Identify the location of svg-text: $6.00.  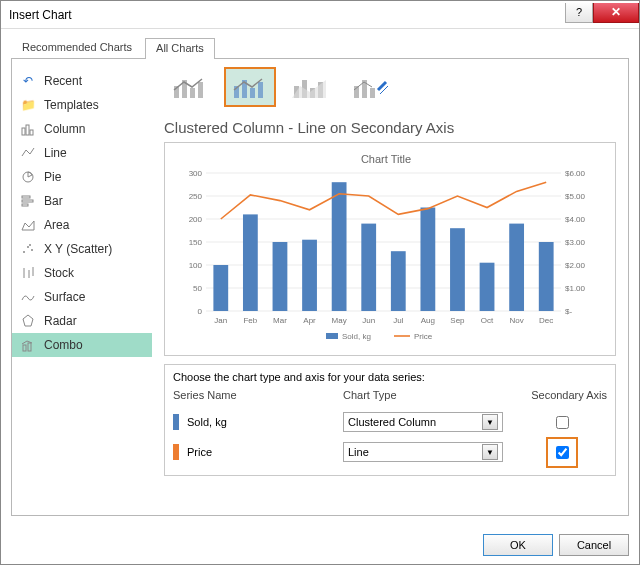
(576, 174).